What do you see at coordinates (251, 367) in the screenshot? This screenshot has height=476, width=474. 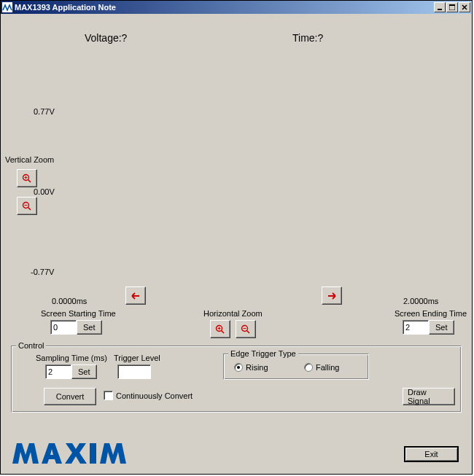 I see `rising-radio: Rising` at bounding box center [251, 367].